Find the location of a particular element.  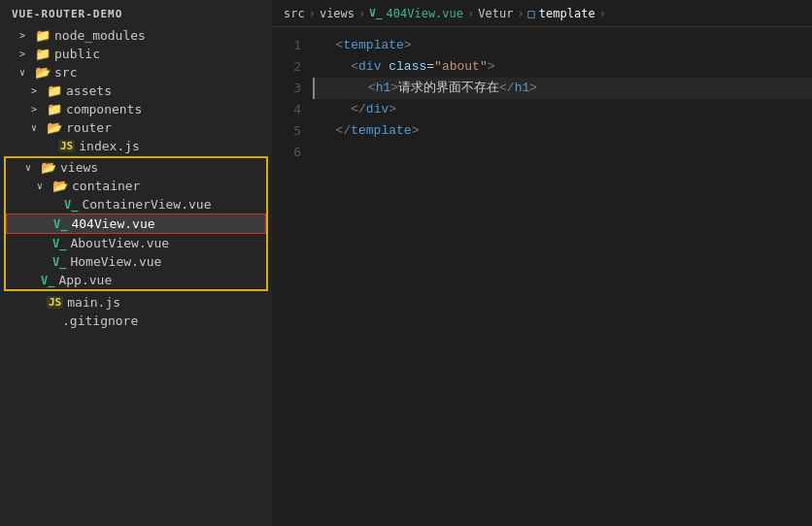

breadcrumb-sep-3: › is located at coordinates (470, 14).